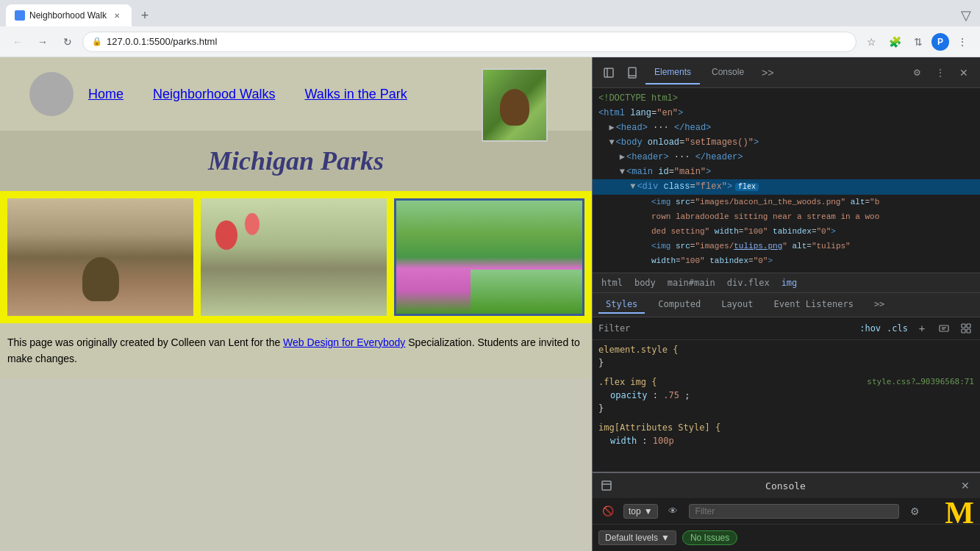  Describe the element at coordinates (895, 42) in the screenshot. I see `extension-icon: 🧩` at that location.